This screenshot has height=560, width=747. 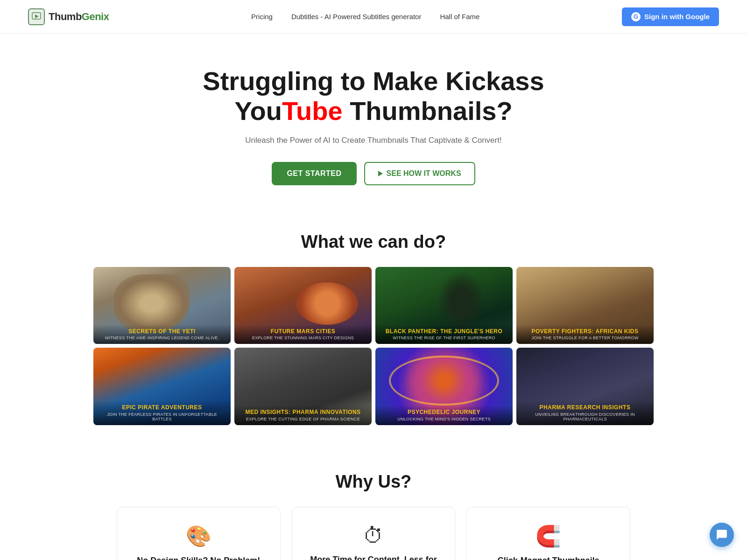 I want to click on signin-button: G Sign in with Google, so click(x=670, y=17).